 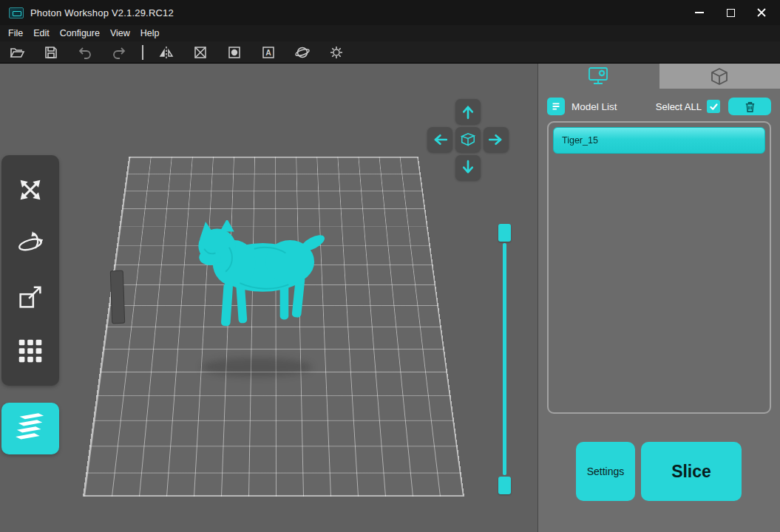 What do you see at coordinates (30, 297) in the screenshot?
I see `scale-tool-button` at bounding box center [30, 297].